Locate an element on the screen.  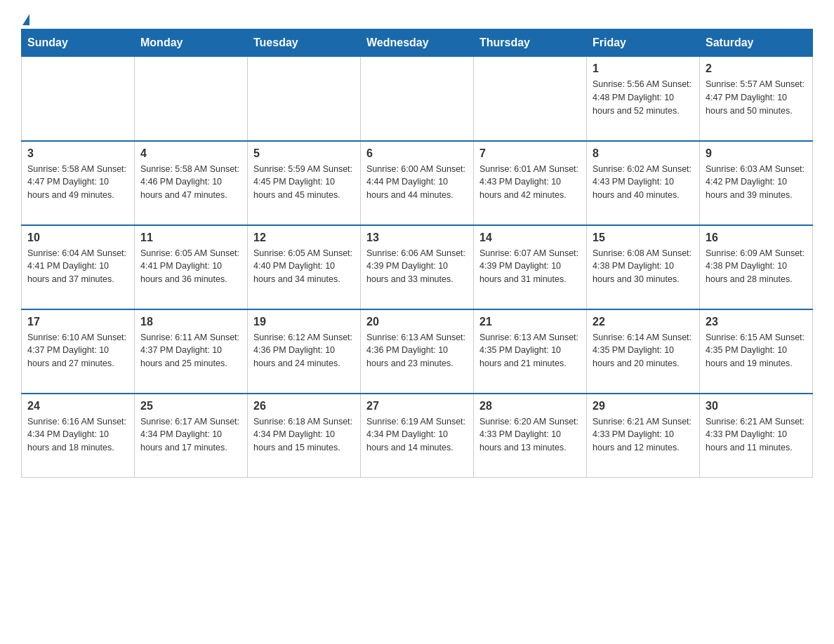
header-thursday: Thursday is located at coordinates (531, 43).